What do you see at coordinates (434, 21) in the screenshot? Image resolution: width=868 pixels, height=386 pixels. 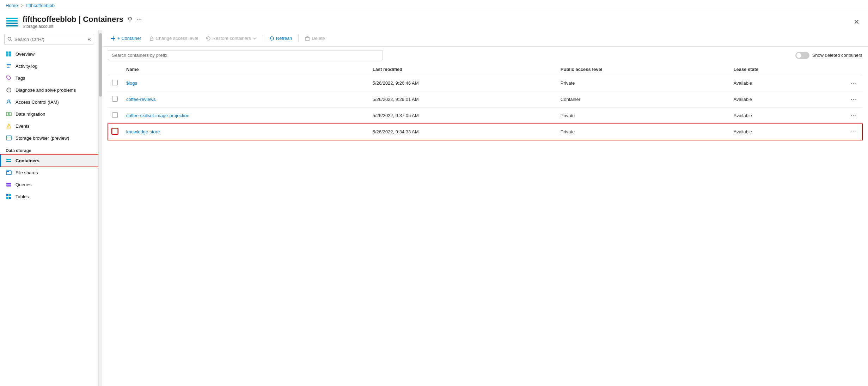 I see `page-header: fifthcoffeeblob | Containers ⚲ ··· Stora…` at bounding box center [434, 21].